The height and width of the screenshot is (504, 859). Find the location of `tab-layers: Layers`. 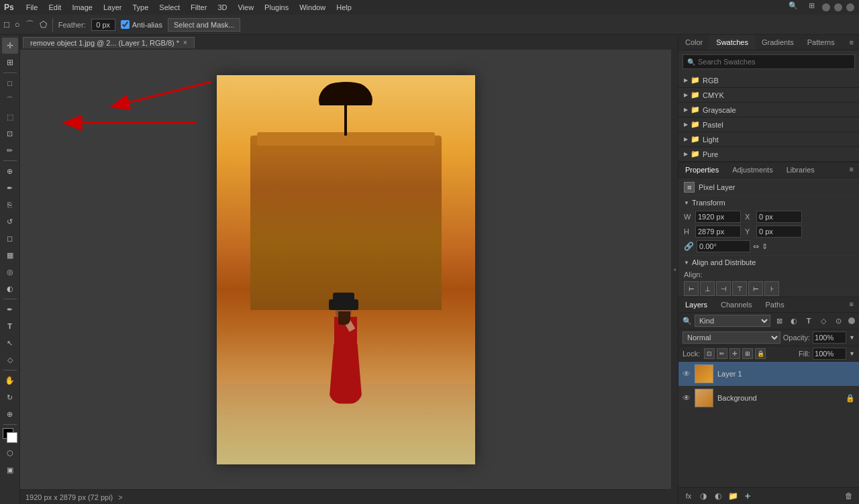

tab-layers: Layers is located at coordinates (697, 305).